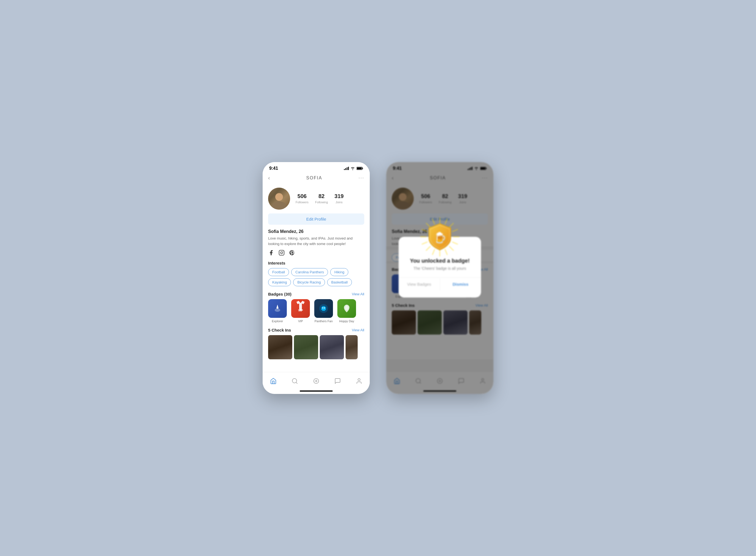 This screenshot has height=556, width=756. What do you see at coordinates (316, 383) in the screenshot?
I see `bottom-nav-left` at bounding box center [316, 383].